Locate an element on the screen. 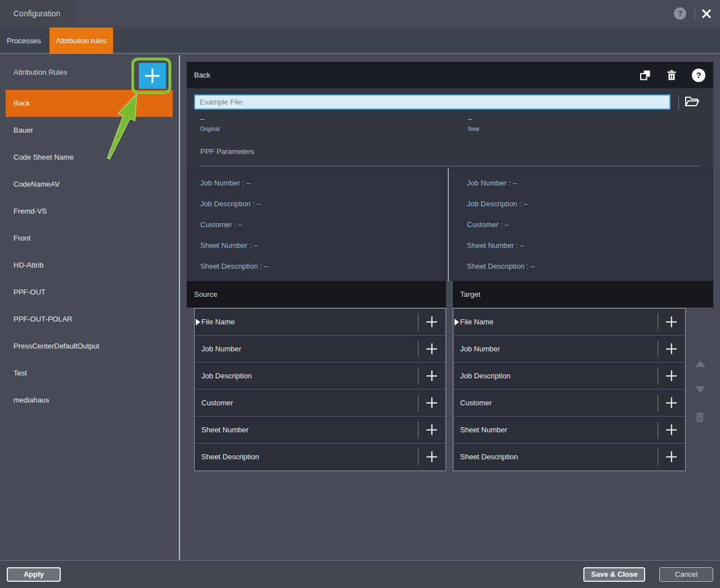 The image size is (720, 588). sidebar-rule-item: Code Sheet Name is located at coordinates (89, 157).